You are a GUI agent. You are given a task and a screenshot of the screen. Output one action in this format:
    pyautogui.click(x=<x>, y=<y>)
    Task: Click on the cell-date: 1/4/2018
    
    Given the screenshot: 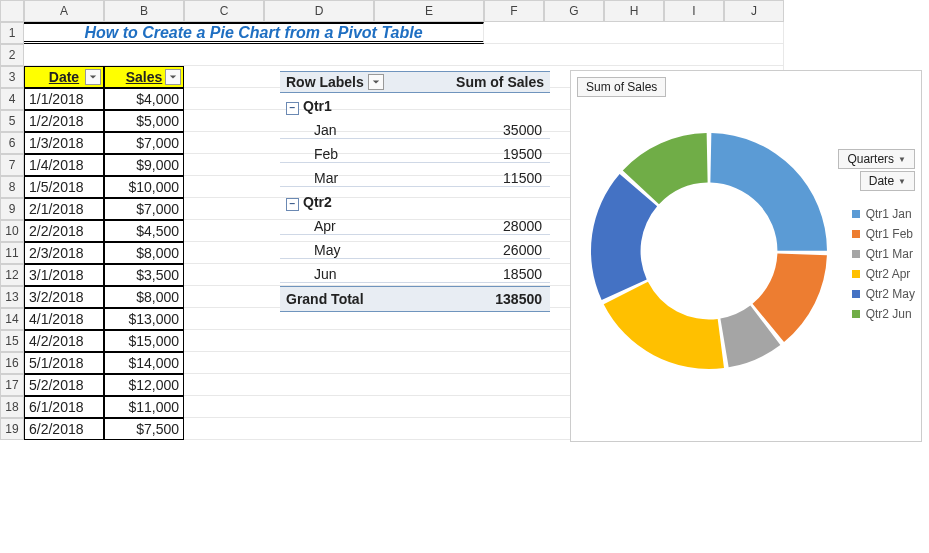 What is the action you would take?
    pyautogui.click(x=64, y=165)
    